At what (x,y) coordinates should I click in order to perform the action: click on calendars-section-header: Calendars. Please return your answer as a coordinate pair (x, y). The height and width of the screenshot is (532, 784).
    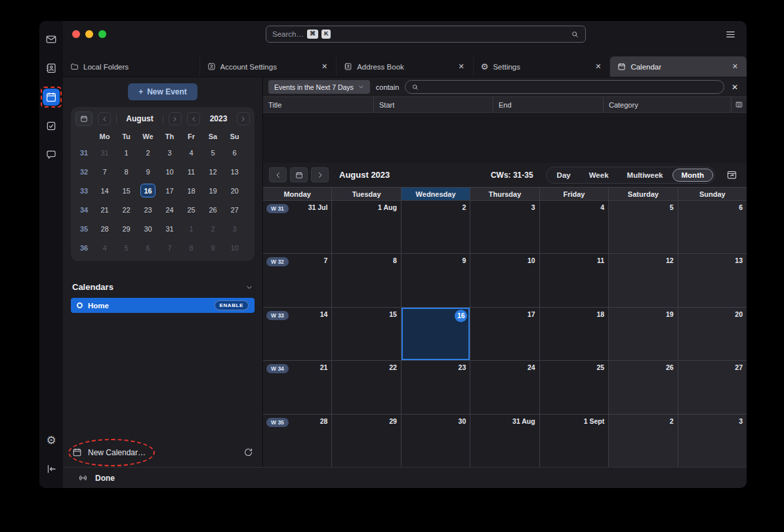
    Looking at the image, I should click on (163, 287).